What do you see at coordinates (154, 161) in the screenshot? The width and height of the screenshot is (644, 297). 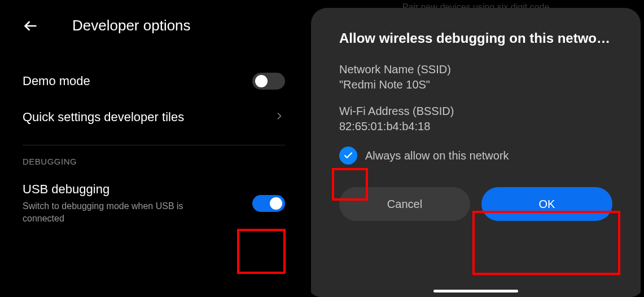 I see `debugging-section-header: DEBUGGING` at bounding box center [154, 161].